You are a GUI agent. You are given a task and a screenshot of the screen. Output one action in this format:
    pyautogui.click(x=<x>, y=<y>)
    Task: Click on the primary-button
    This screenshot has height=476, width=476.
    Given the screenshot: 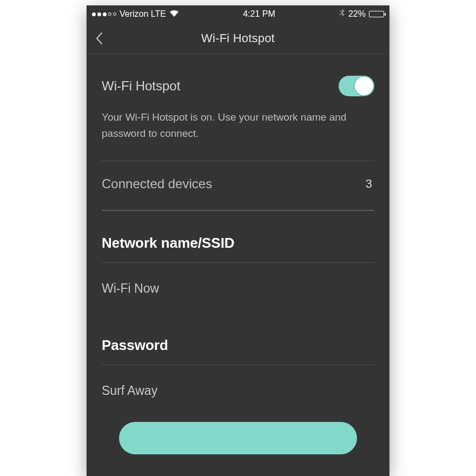 What is the action you would take?
    pyautogui.click(x=238, y=438)
    